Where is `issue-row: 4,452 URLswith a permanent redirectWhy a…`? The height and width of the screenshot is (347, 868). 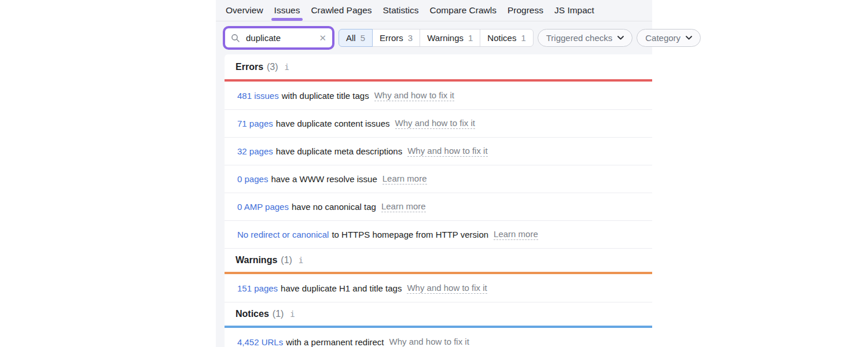
issue-row: 4,452 URLswith a permanent redirectWhy a… is located at coordinates (439, 338).